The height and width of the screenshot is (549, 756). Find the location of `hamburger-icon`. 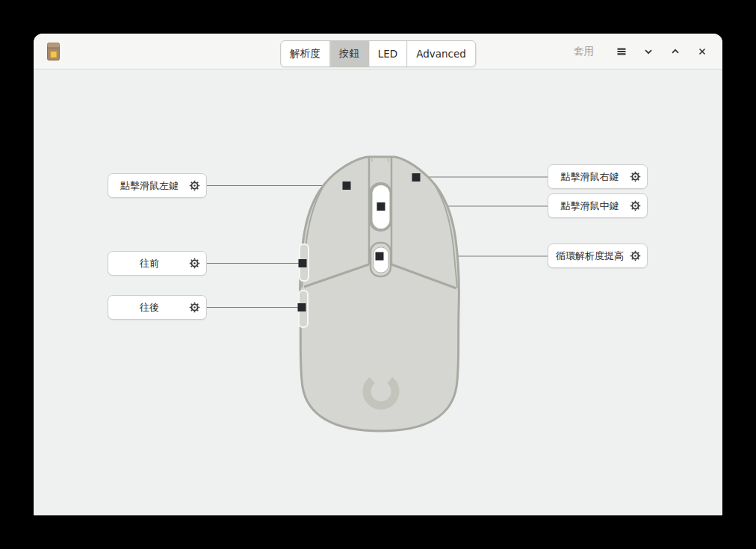

hamburger-icon is located at coordinates (622, 52).